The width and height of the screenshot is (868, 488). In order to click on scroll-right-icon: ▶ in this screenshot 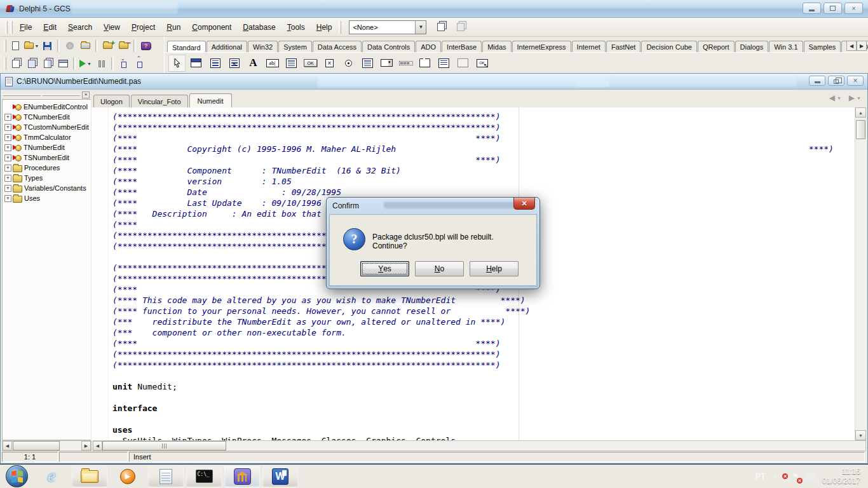, I will do `click(862, 46)`.